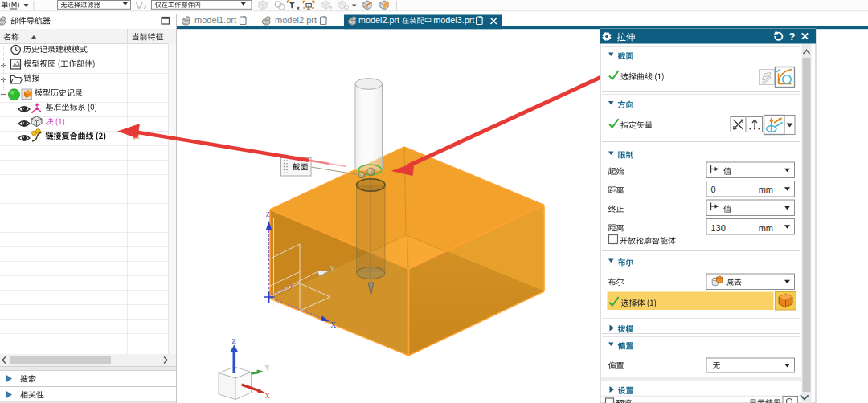 This screenshot has height=403, width=868. What do you see at coordinates (453, 20) in the screenshot?
I see `svg-text: model3.prt` at bounding box center [453, 20].